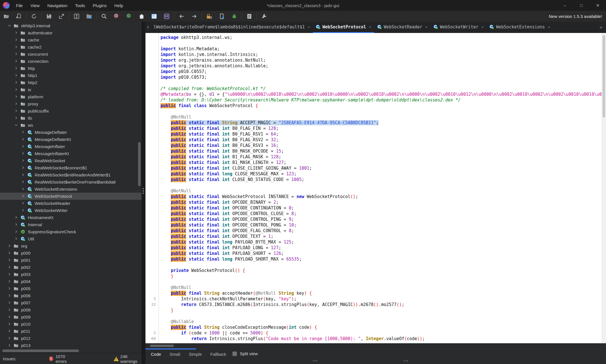 This screenshot has height=364, width=606. Describe the element at coordinates (89, 16) in the screenshot. I see `open-packages-icon` at that location.